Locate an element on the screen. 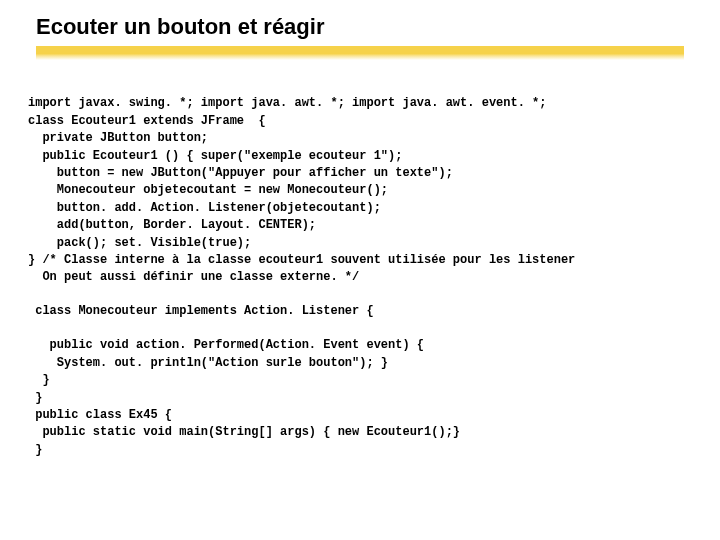 This screenshot has width=720, height=540. code-line: class Ecouteur1 extends JFrame { is located at coordinates (147, 121).